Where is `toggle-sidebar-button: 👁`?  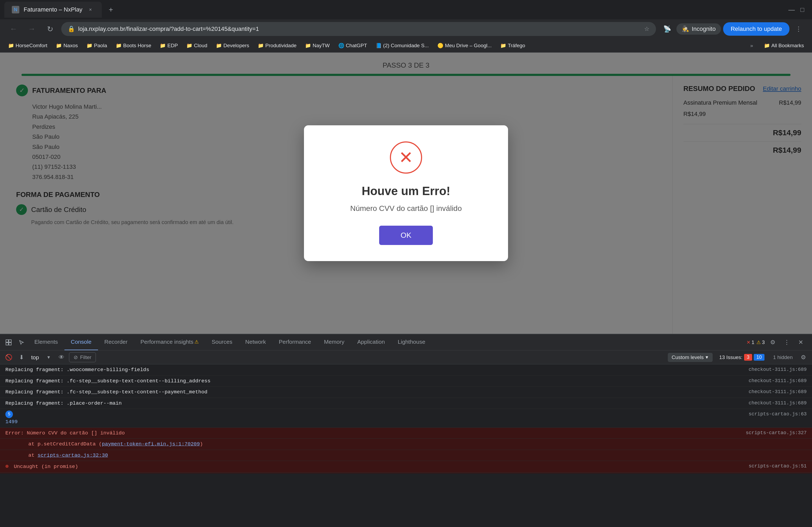 toggle-sidebar-button: 👁 is located at coordinates (61, 357).